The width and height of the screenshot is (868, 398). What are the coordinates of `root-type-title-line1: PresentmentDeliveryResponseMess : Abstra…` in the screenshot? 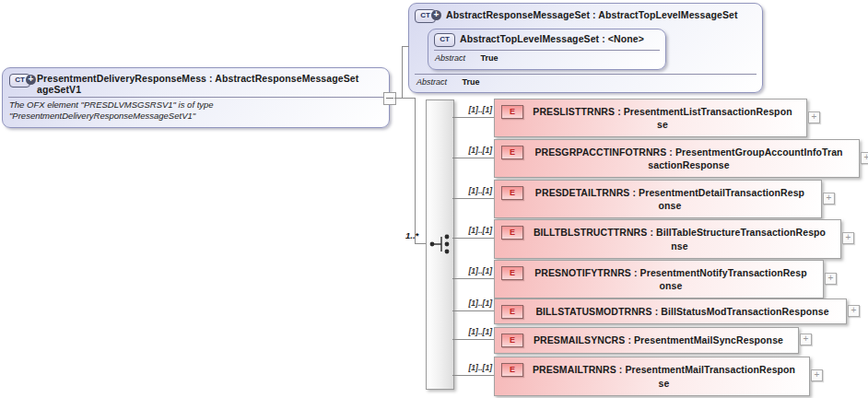 It's located at (197, 78).